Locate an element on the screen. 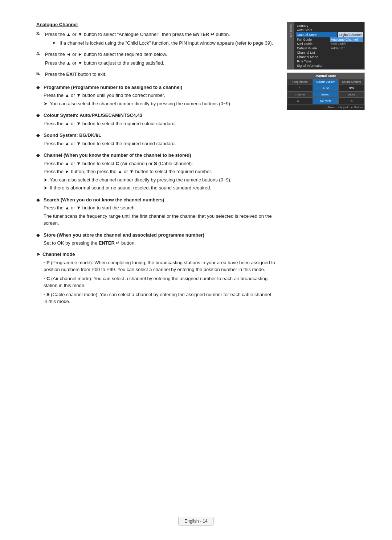 Image resolution: width=392 pixels, height=540 pixels. tv-item-fullguide: Full Guide is located at coordinates (313, 40).